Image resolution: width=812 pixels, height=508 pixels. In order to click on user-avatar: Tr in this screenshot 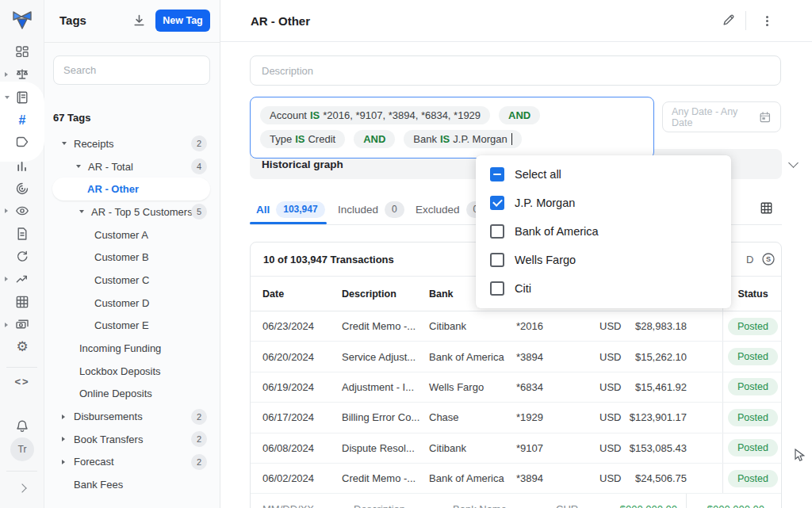, I will do `click(22, 449)`.